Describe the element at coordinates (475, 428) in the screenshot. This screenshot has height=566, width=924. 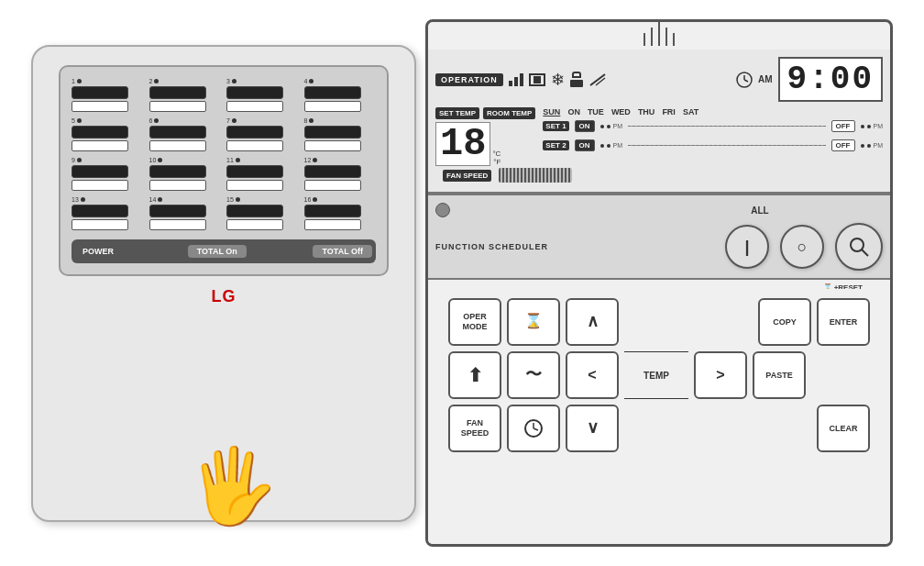
I see `fan-speed-key: FANSPEED` at that location.